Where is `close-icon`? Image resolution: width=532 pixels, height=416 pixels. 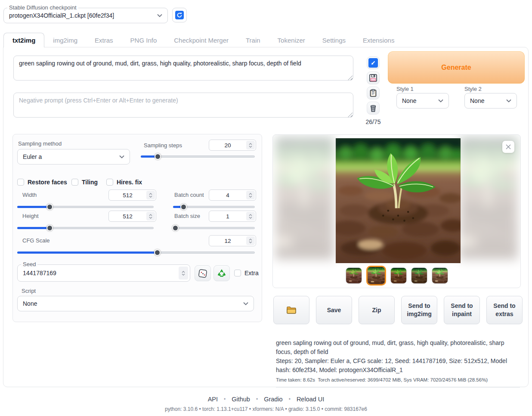
close-icon is located at coordinates (508, 147).